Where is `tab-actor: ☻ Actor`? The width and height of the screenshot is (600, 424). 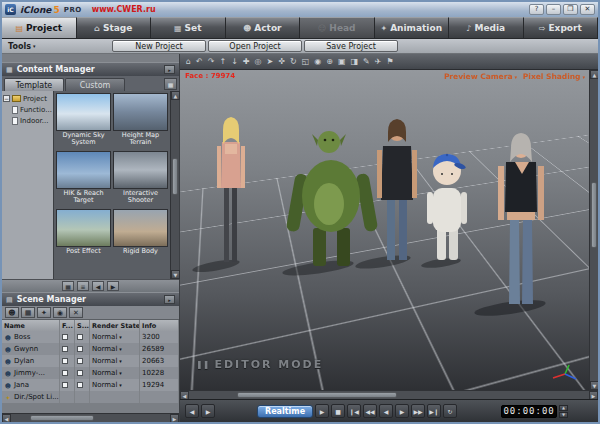 tab-actor: ☻ Actor is located at coordinates (264, 28).